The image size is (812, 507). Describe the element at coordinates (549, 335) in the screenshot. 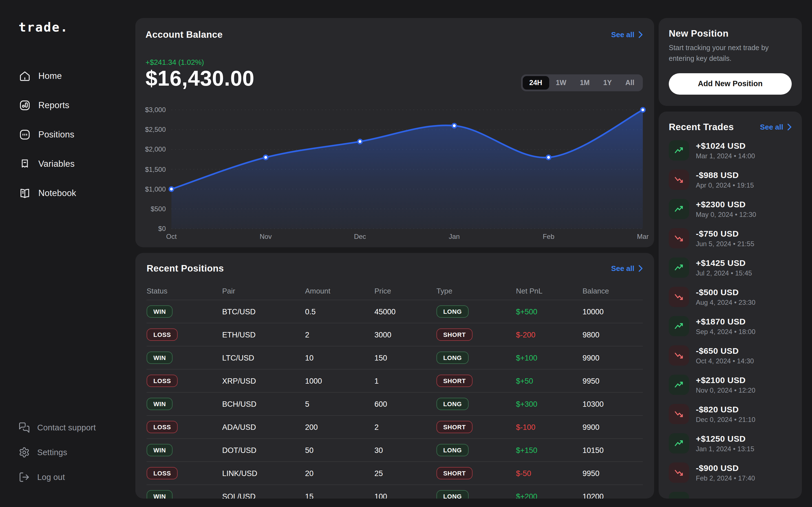

I see `net-pnl-cell: $-200` at that location.